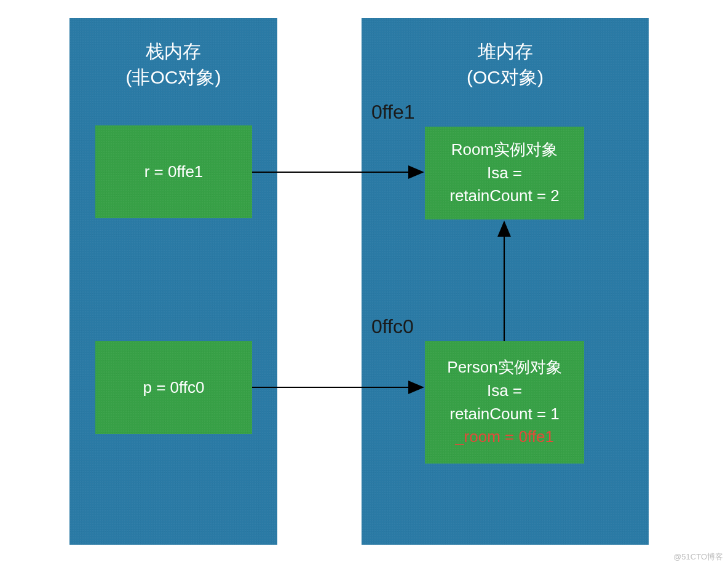 The image size is (728, 565). I want to click on stack-title-line1: 栈内存, so click(173, 52).